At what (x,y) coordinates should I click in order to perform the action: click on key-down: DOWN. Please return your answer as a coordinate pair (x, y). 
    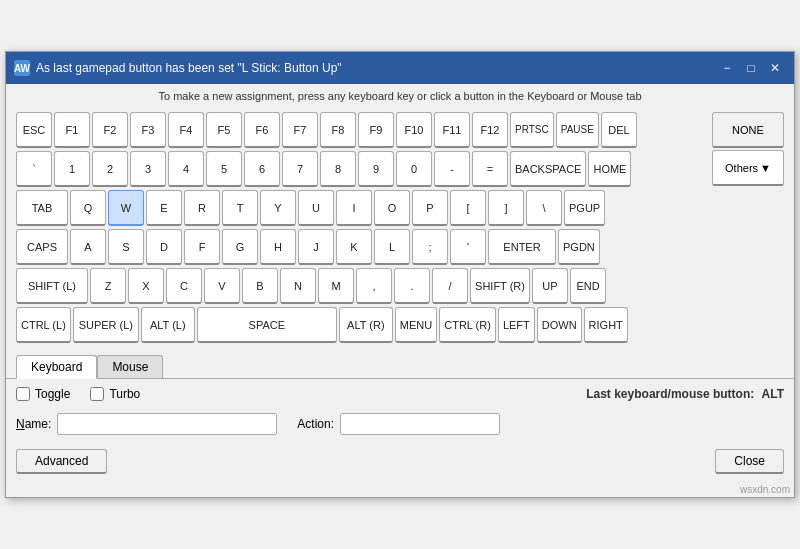
    Looking at the image, I should click on (560, 325).